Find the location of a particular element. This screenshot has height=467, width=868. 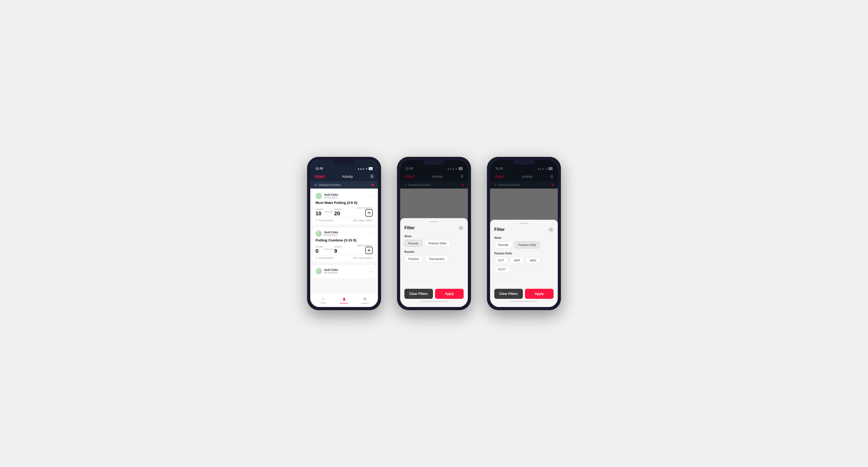

user-info-3: Josh Coles 28 Feb 2023 is located at coordinates (346, 271).